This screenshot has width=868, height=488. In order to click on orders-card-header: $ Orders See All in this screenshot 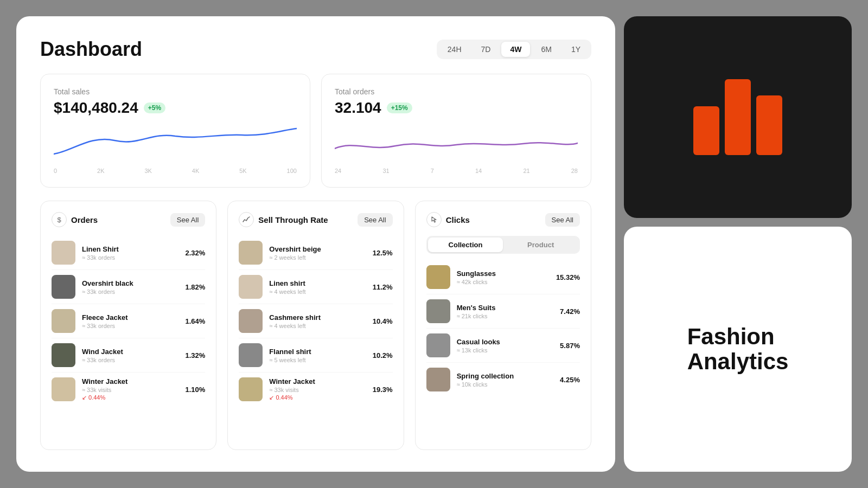, I will do `click(128, 220)`.